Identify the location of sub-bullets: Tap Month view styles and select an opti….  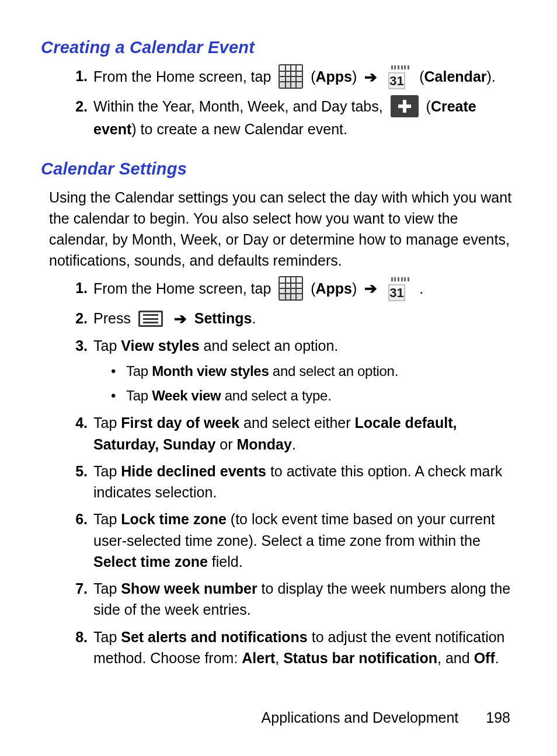
(314, 384).